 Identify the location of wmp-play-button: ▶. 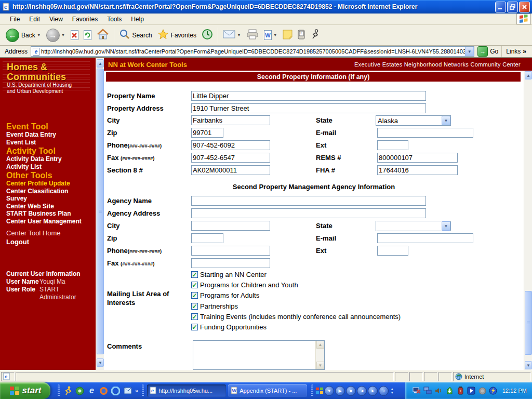
(340, 391).